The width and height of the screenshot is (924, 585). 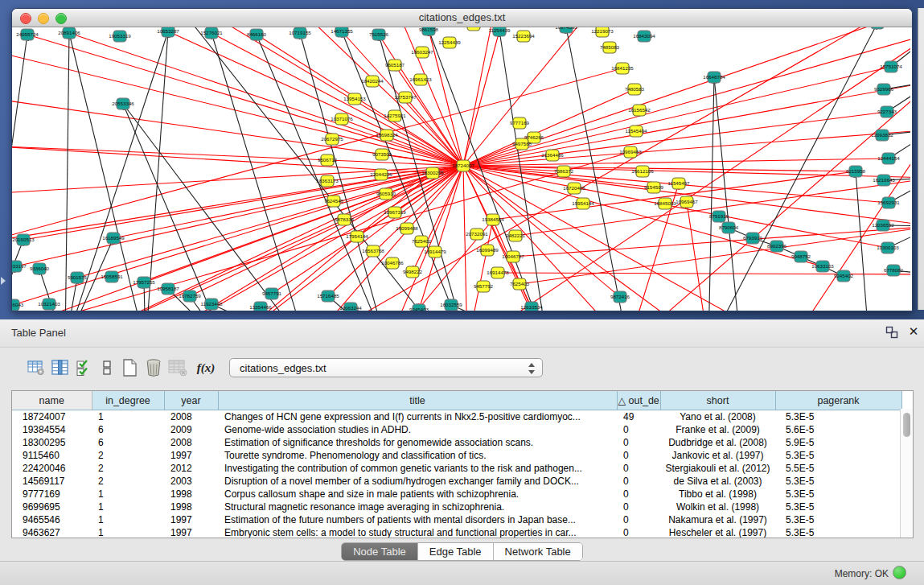 What do you see at coordinates (128, 481) in the screenshot?
I see `table-cell: 2` at bounding box center [128, 481].